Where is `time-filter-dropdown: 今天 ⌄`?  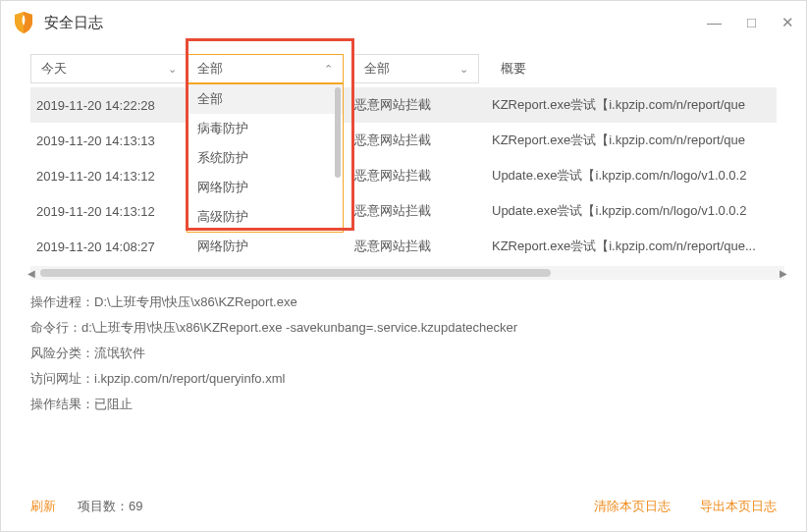 time-filter-dropdown: 今天 ⌄ is located at coordinates (109, 69).